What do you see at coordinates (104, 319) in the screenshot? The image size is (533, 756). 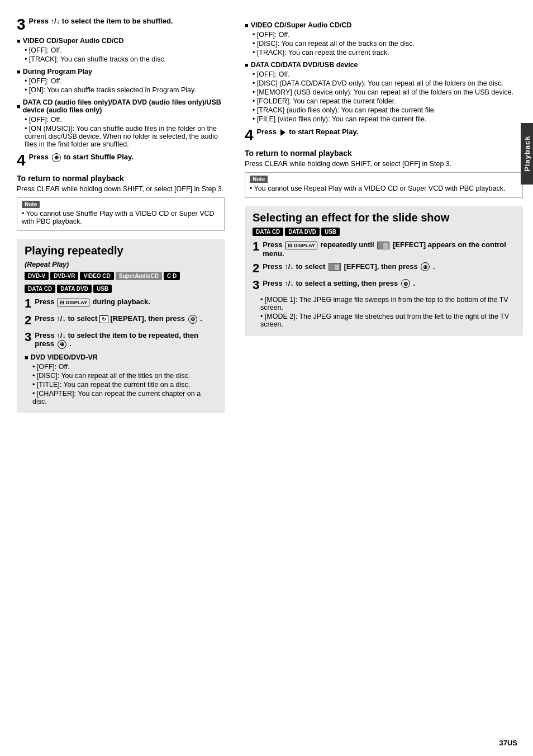 I see `repeat-icon: ↻` at bounding box center [104, 319].